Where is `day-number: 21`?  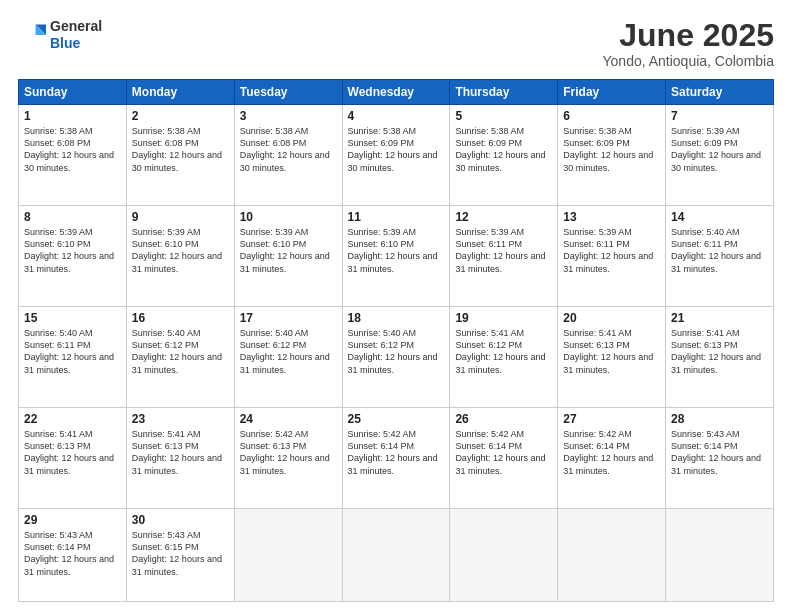 day-number: 21 is located at coordinates (720, 318).